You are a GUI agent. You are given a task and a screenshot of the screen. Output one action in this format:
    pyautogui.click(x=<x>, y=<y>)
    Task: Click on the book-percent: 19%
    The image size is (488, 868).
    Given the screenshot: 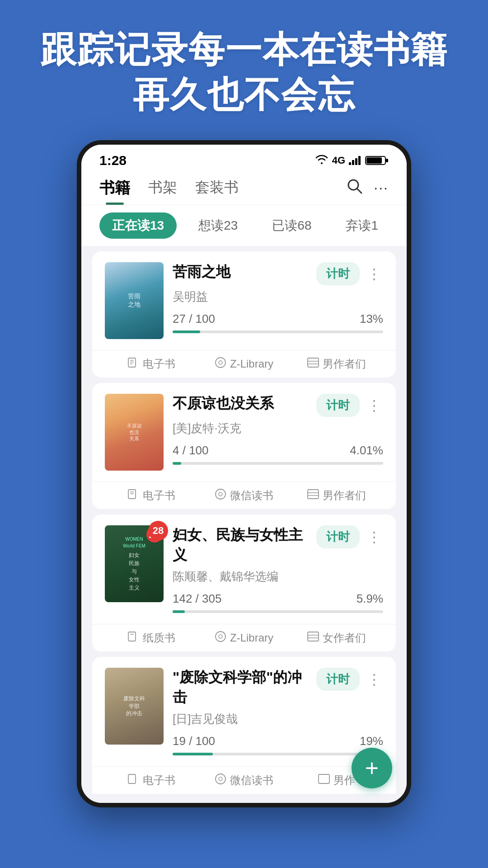 What is the action you would take?
    pyautogui.click(x=371, y=741)
    